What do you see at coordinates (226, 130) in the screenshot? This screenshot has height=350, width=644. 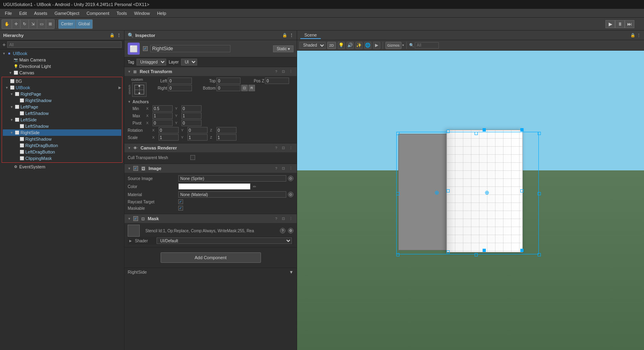 I see `rotation-z-input` at bounding box center [226, 130].